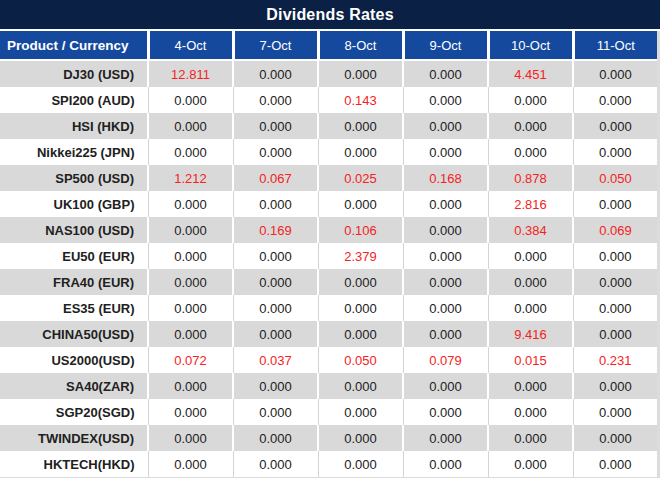  I want to click on dividend-value-cell: 0.143, so click(360, 100).